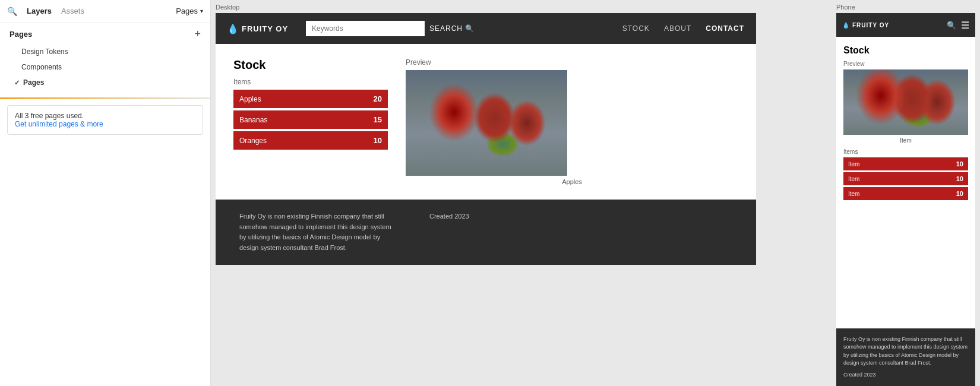 This screenshot has height=386, width=980. What do you see at coordinates (683, 29) in the screenshot?
I see `nav-links: STOCK ABOUT CONTACT` at bounding box center [683, 29].